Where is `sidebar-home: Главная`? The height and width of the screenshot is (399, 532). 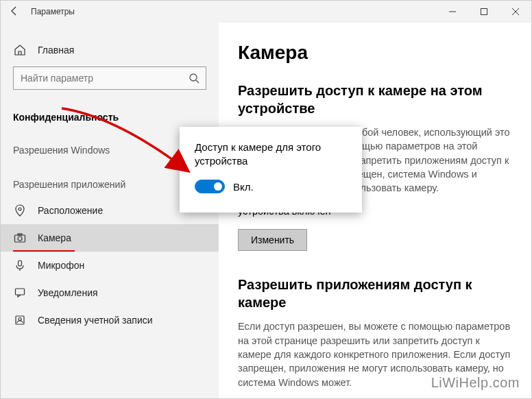 sidebar-home: Главная is located at coordinates (110, 50).